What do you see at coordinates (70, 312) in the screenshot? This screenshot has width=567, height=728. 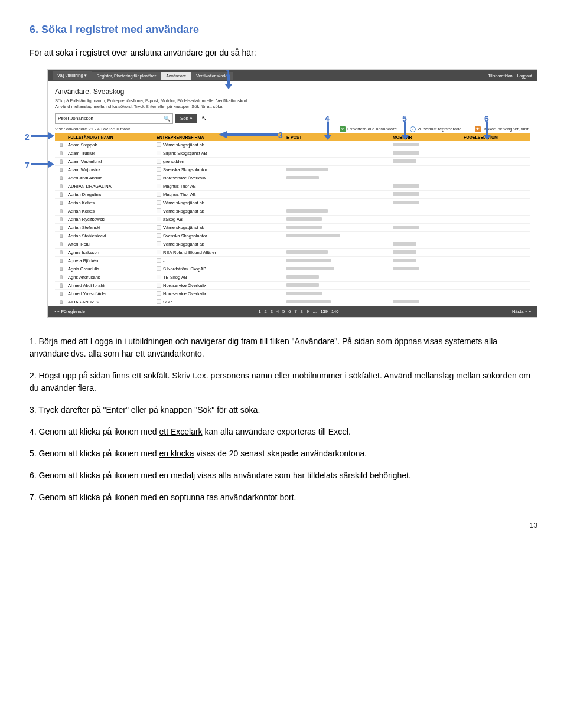 I see `pager-prev: « « Föregående` at bounding box center [70, 312].